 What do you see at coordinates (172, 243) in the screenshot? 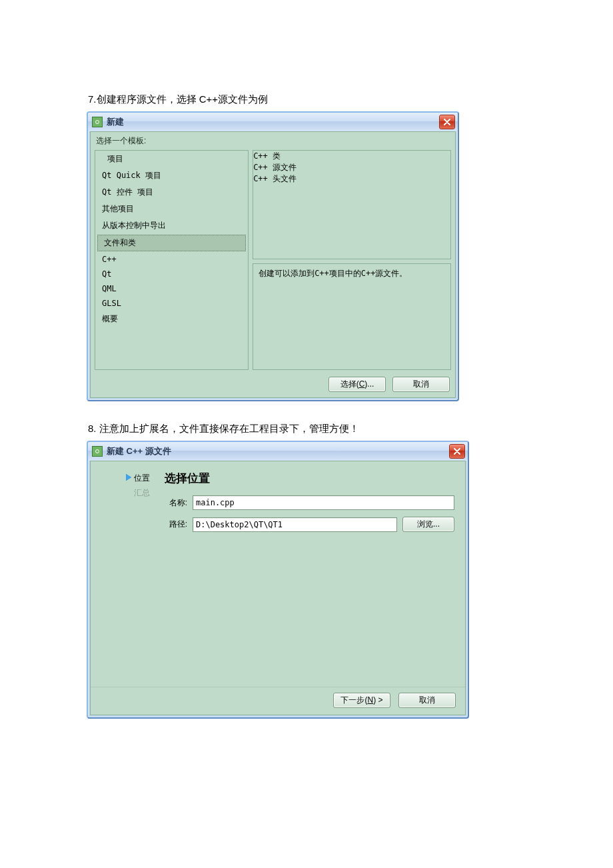
I see `category-item: 文件和类` at bounding box center [172, 243].